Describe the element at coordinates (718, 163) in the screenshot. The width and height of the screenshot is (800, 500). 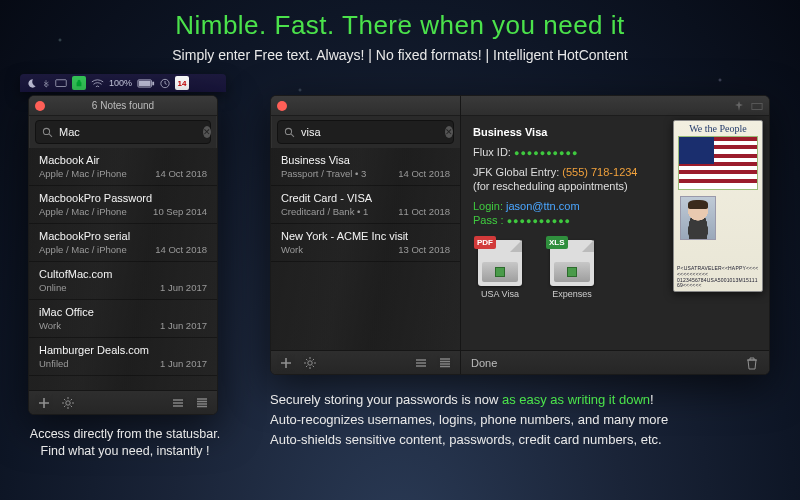
I see `passport-flag` at that location.